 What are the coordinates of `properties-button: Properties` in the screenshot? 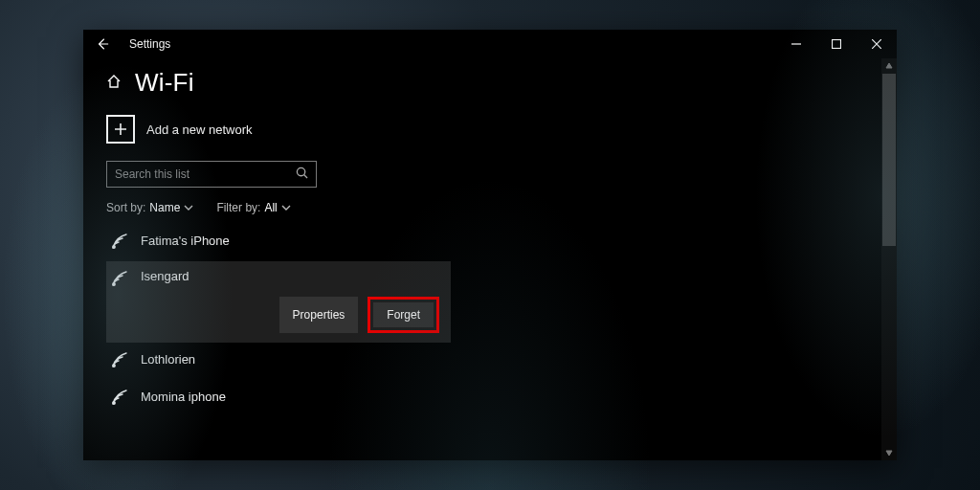 It's located at (320, 315).